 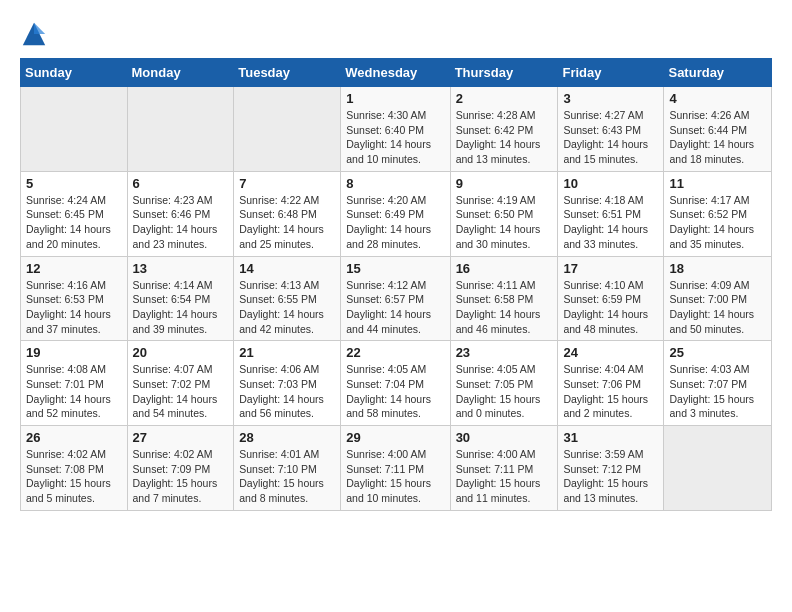 What do you see at coordinates (396, 298) in the screenshot?
I see `calendar-week-3: 12Sunrise: 4:16 AM Sunset: 6:53 PM Dayli…` at bounding box center [396, 298].